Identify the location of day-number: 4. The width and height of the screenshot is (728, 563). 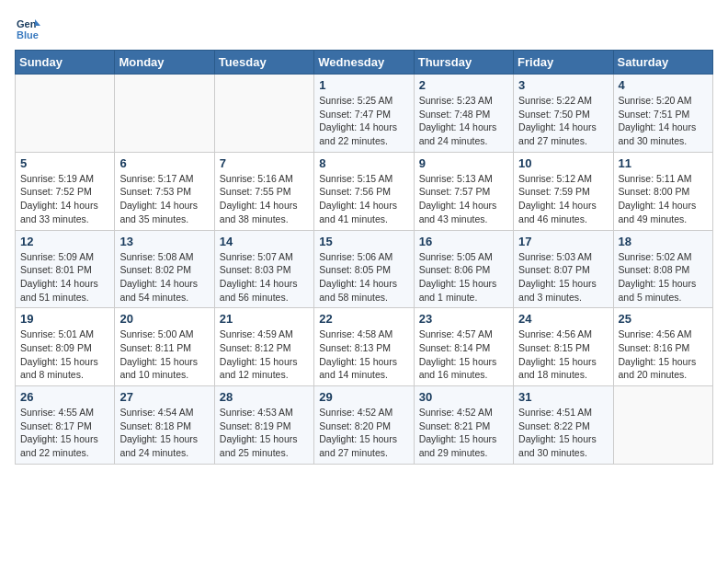
(664, 85).